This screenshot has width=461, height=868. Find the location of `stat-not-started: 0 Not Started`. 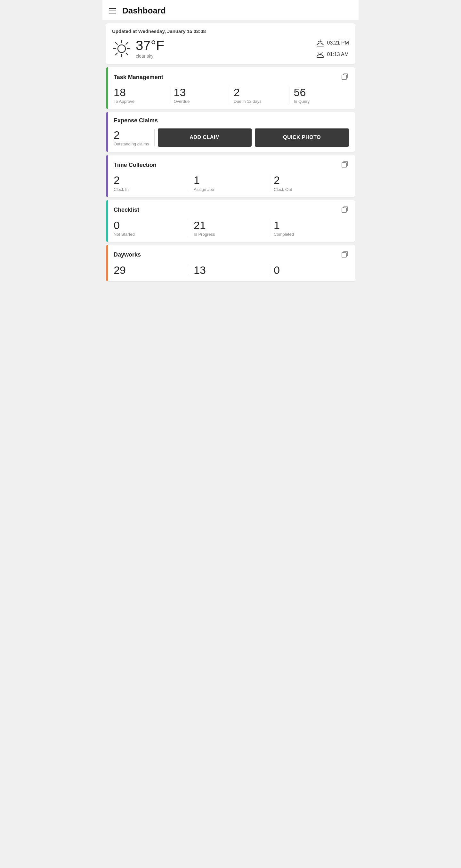

stat-not-started: 0 Not Started is located at coordinates (152, 228).